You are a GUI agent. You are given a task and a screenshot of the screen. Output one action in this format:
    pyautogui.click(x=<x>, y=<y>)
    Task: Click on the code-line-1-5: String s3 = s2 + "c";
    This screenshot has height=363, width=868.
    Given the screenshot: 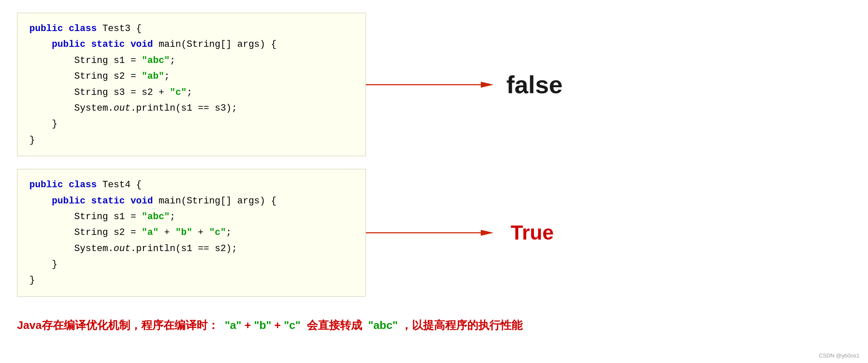 What is the action you would take?
    pyautogui.click(x=191, y=93)
    